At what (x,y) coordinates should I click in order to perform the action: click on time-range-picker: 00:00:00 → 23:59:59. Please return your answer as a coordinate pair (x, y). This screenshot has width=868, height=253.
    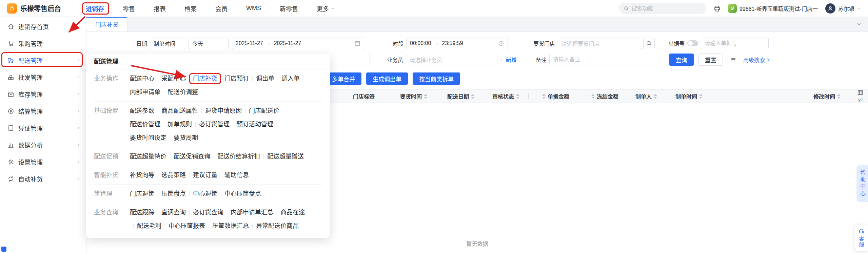
    Looking at the image, I should click on (457, 43).